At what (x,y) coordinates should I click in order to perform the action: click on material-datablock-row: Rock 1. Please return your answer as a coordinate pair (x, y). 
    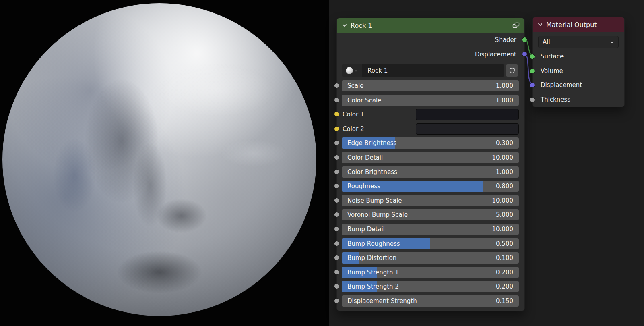
    Looking at the image, I should click on (430, 71).